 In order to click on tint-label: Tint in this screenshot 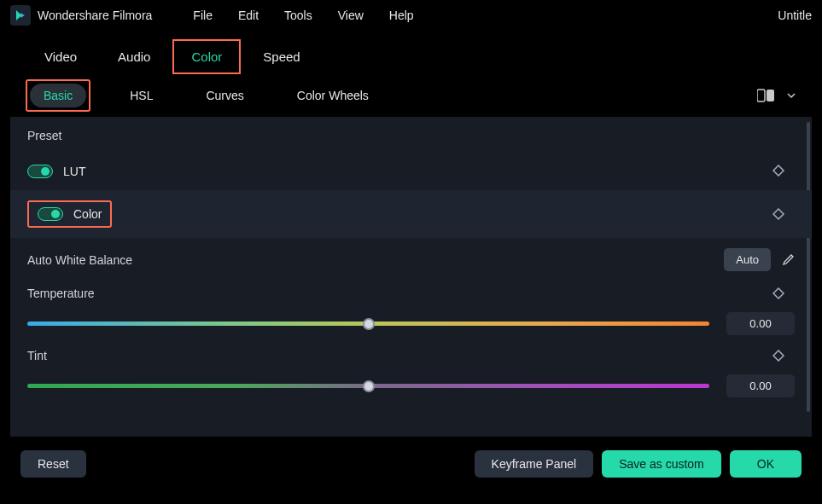, I will do `click(38, 356)`.